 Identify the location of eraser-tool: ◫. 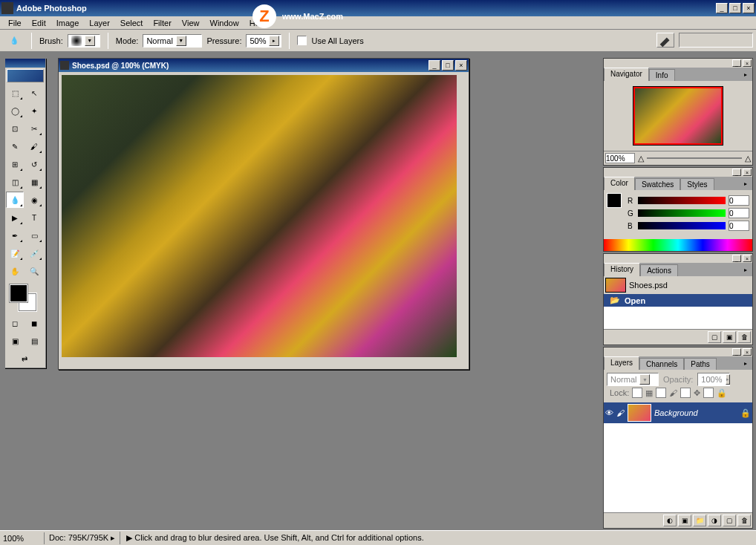
(15, 182).